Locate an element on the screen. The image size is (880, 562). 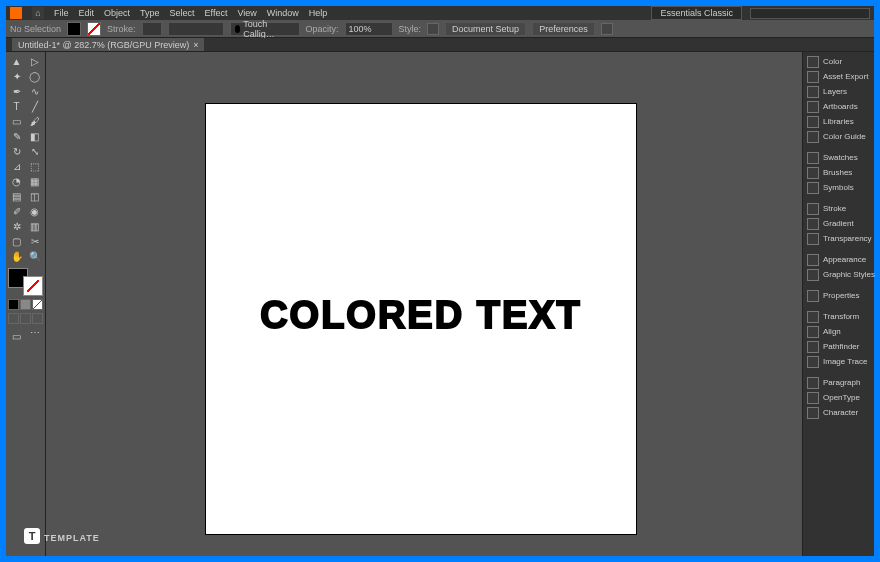
panel-properties: Properties is located at coordinates (838, 296).